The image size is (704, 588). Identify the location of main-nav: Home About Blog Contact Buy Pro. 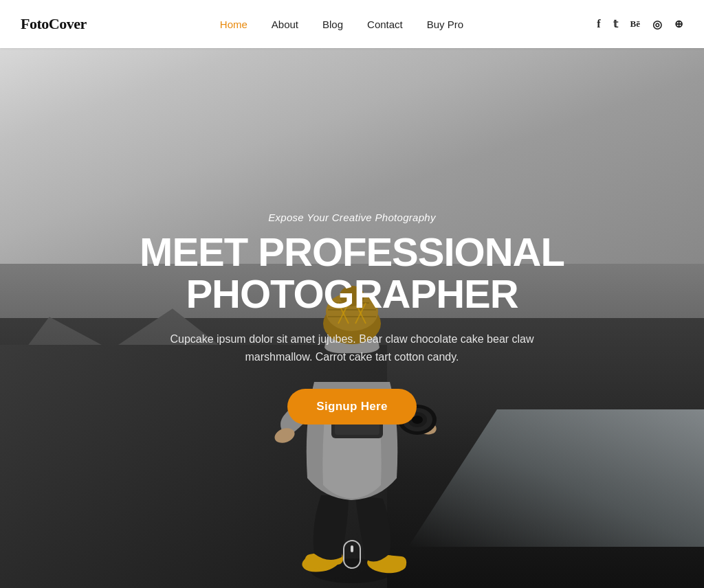
(342, 25).